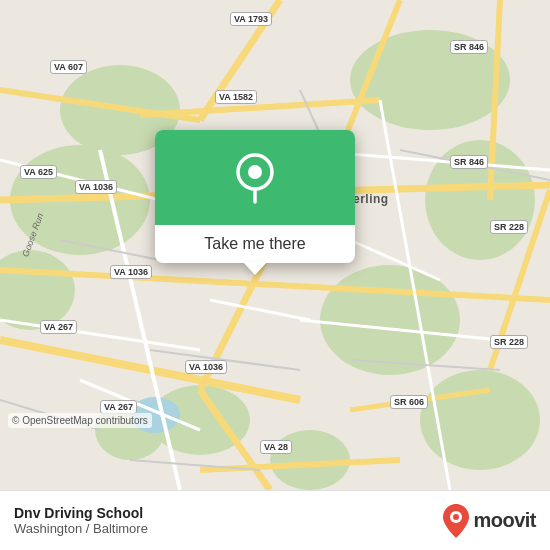 The image size is (550, 550). What do you see at coordinates (275, 520) in the screenshot?
I see `bottom-bar: Dnv Driving School Washington / Baltimor…` at bounding box center [275, 520].